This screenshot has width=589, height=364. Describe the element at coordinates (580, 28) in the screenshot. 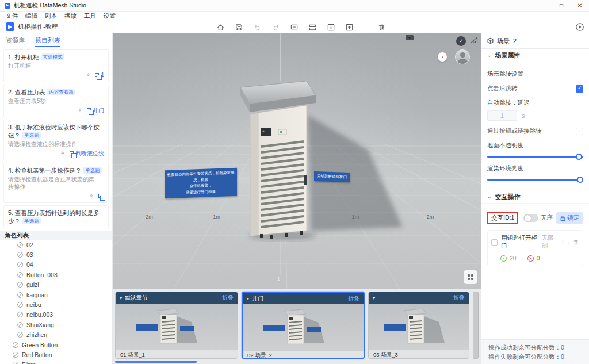

I see `preview-play-button` at that location.